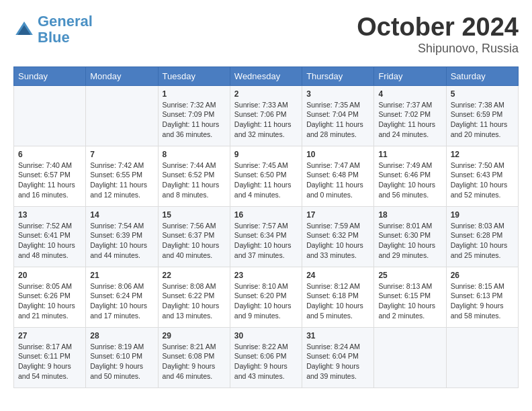  I want to click on day-info: Sunrise: 8:03 AMSunset: 6:28 PMDaylight:…, so click(482, 240).